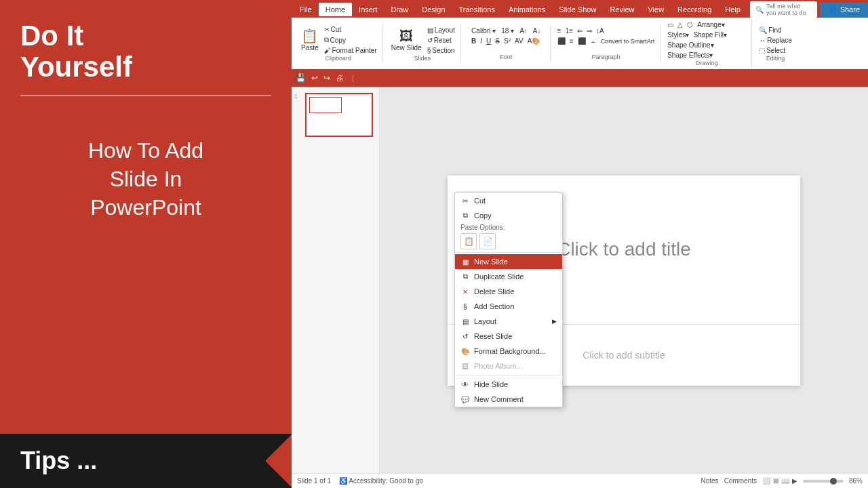  What do you see at coordinates (509, 201) in the screenshot?
I see `ctx-cut: ✂ Cut` at bounding box center [509, 201].